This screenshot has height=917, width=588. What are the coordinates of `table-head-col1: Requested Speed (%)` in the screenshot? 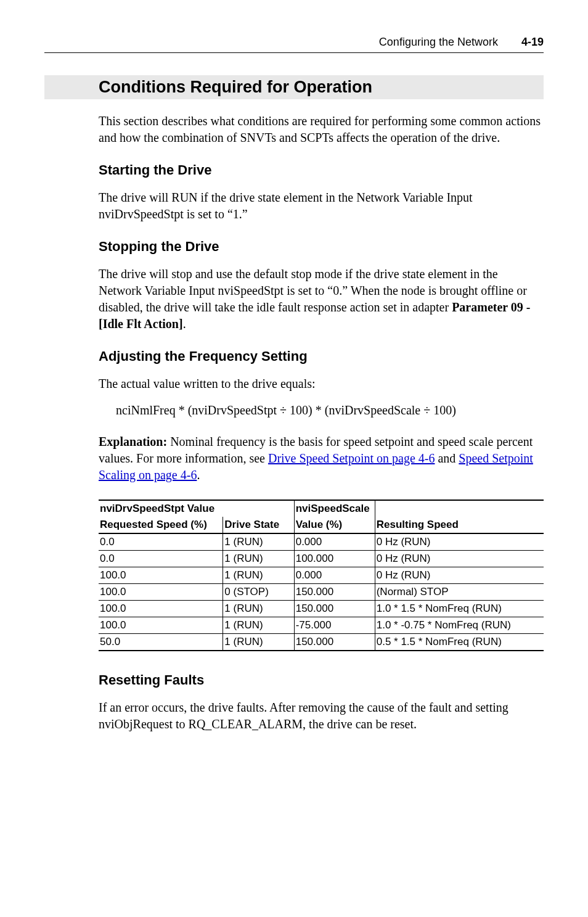 It's located at (161, 525).